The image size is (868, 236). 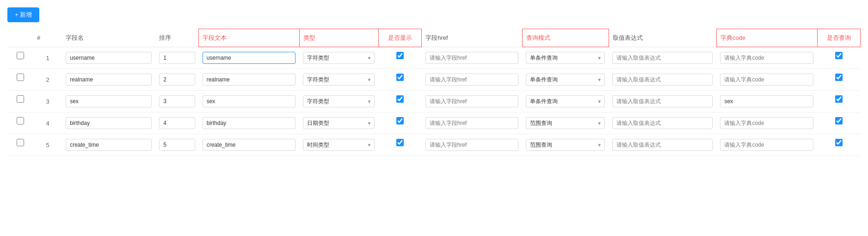 I want to click on row-2-query-select: 单条件查询范围查询模糊查询, so click(x=565, y=80).